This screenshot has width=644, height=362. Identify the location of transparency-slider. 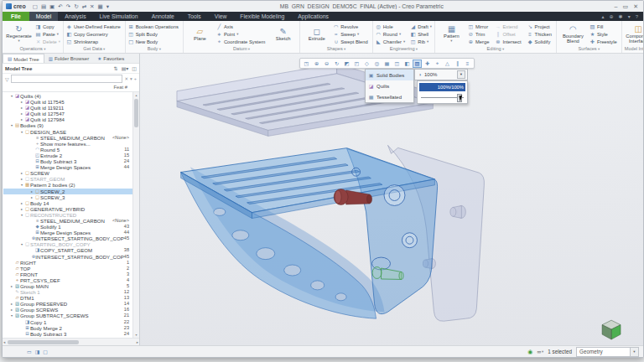
(443, 97).